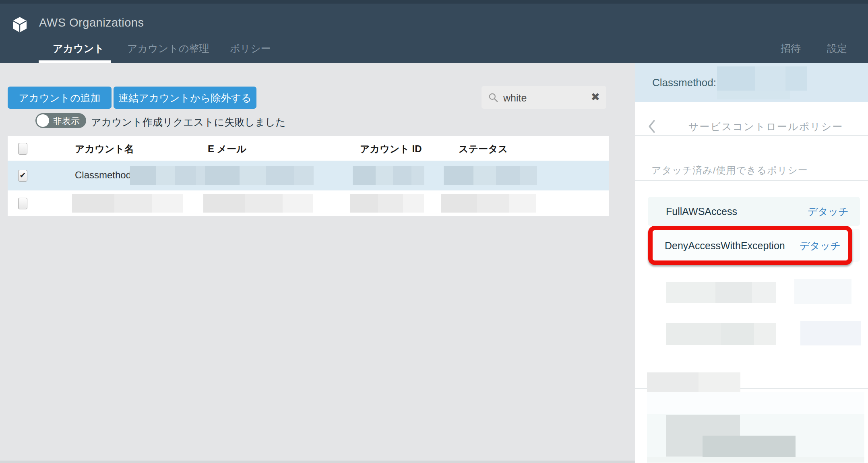  I want to click on search-input, so click(541, 98).